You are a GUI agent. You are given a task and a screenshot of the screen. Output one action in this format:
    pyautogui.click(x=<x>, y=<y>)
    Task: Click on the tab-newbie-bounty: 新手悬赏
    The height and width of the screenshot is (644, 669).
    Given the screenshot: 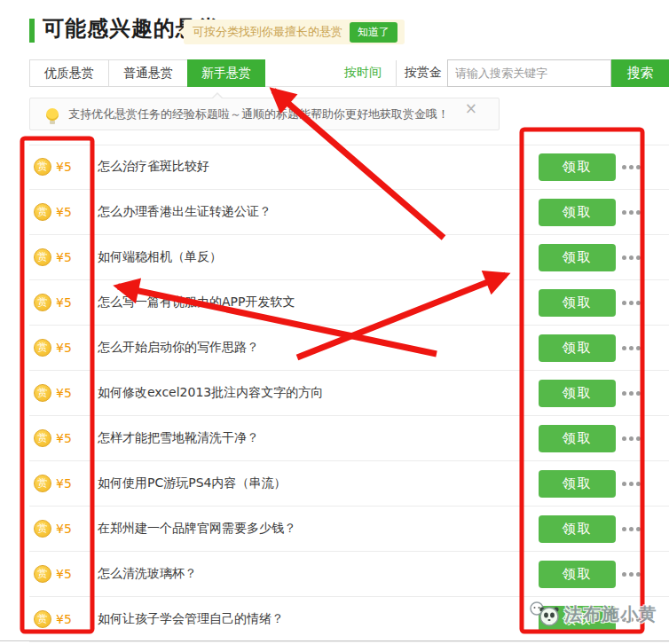 What is the action you would take?
    pyautogui.click(x=226, y=73)
    